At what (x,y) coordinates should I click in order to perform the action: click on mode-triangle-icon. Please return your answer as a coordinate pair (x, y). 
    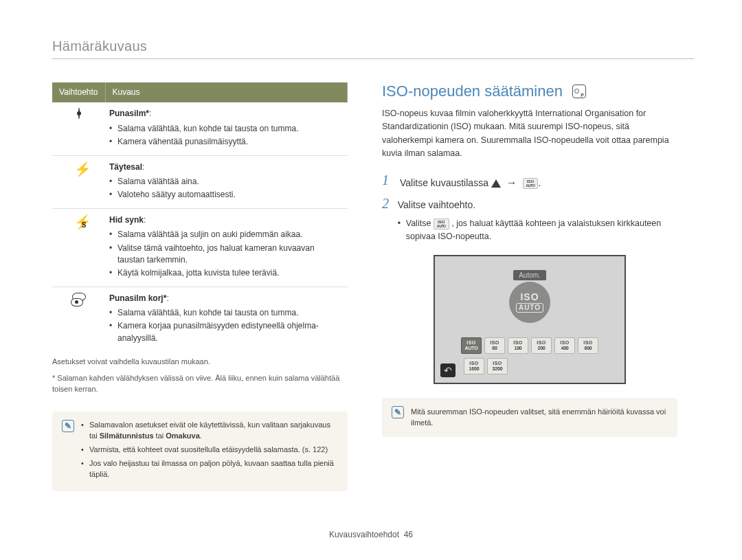
    Looking at the image, I should click on (496, 183).